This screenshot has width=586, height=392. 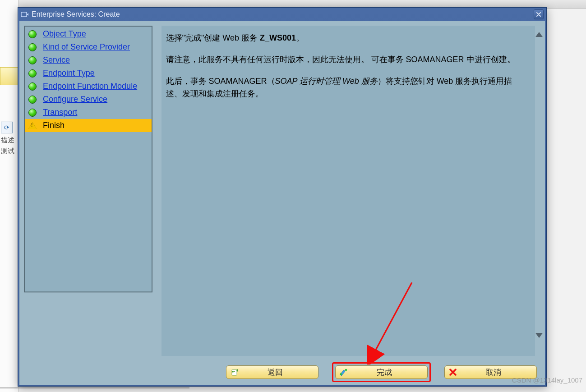 I want to click on back-icon, so click(x=235, y=372).